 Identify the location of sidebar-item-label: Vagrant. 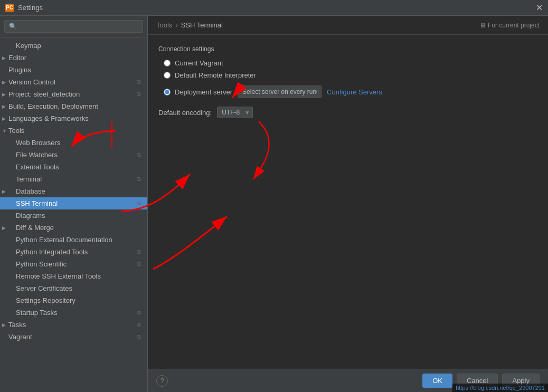
(20, 337).